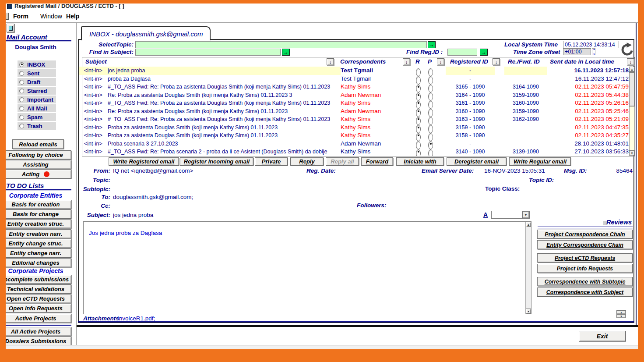 Image resolution: width=644 pixels, height=362 pixels. Describe the element at coordinates (37, 117) in the screenshot. I see `folder-option: Spam` at that location.